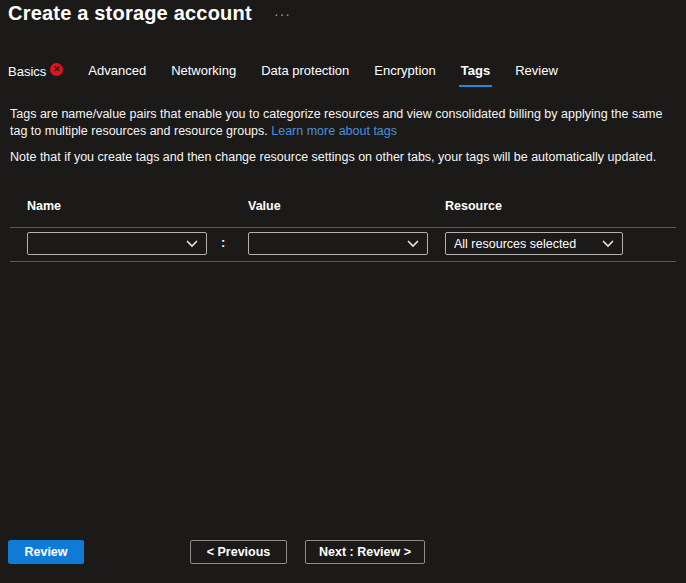 Image resolution: width=686 pixels, height=583 pixels. I want to click on tab-networking: Networking, so click(204, 75).